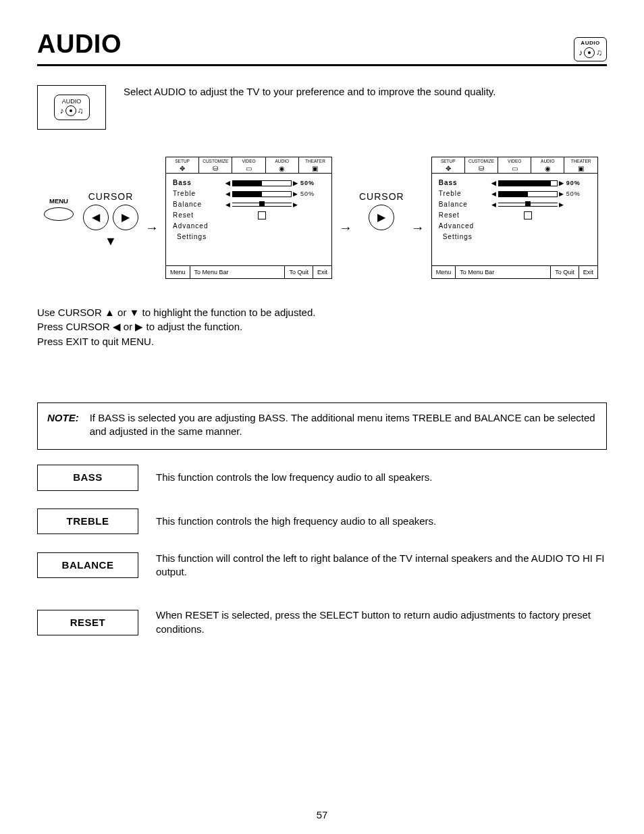 The width and height of the screenshot is (644, 834). What do you see at coordinates (322, 107) in the screenshot?
I see `intro-row: AUDIO ♪ ♫ Select AUDIO to adjust the TV …` at bounding box center [322, 107].